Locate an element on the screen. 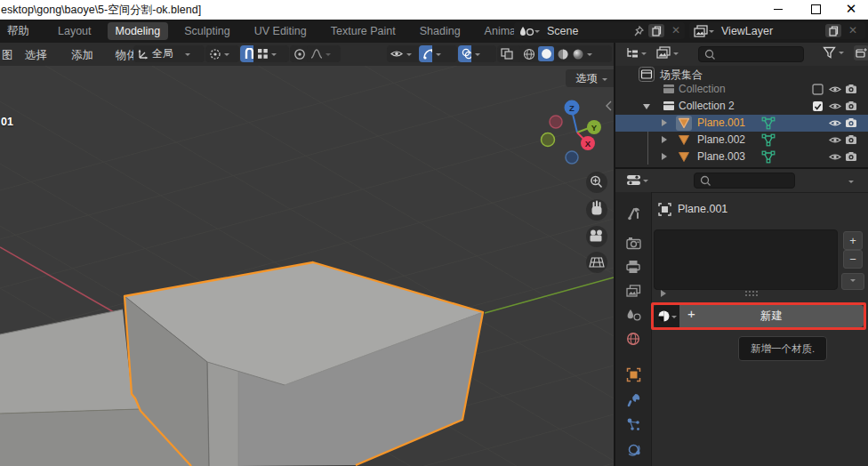 This screenshot has width=868, height=466. new-material-button: + 新建 is located at coordinates (772, 317).